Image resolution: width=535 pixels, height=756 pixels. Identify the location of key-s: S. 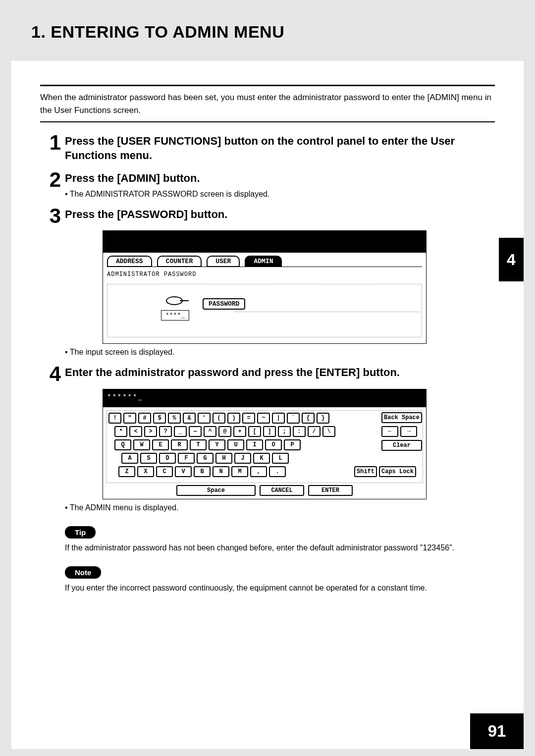
(149, 458).